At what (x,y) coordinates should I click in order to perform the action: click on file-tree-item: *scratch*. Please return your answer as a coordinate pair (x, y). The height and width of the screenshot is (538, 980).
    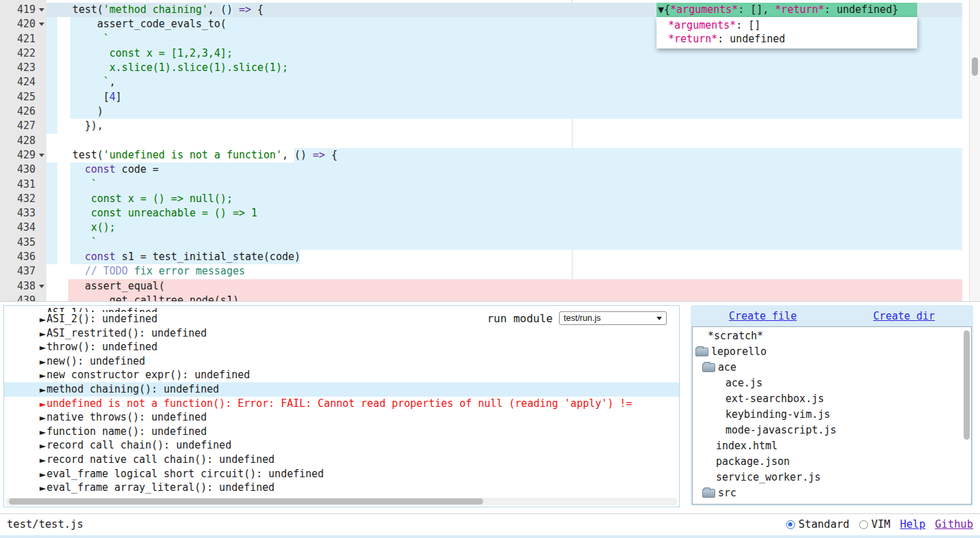
    Looking at the image, I should click on (832, 336).